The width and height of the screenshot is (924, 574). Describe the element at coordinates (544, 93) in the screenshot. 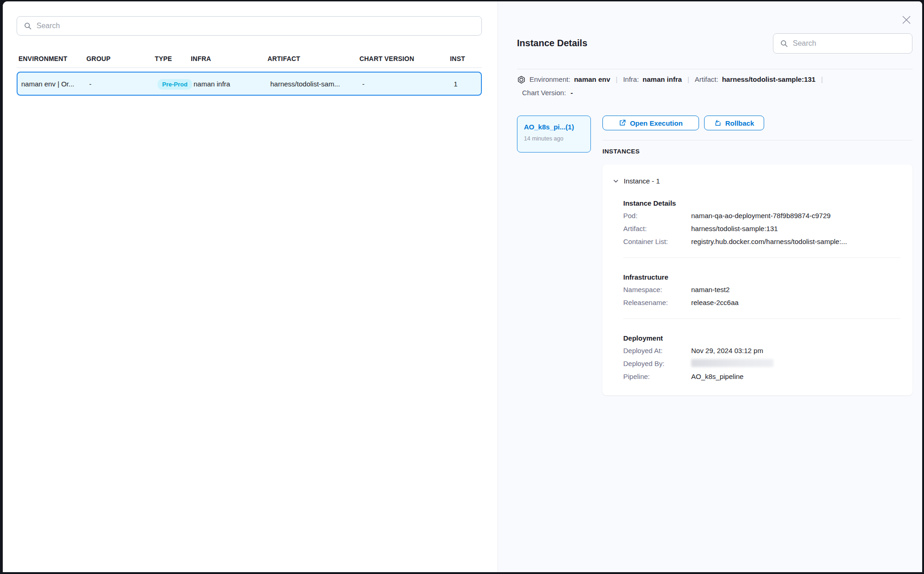

I see `chart-version-label: Chart Version:` at that location.